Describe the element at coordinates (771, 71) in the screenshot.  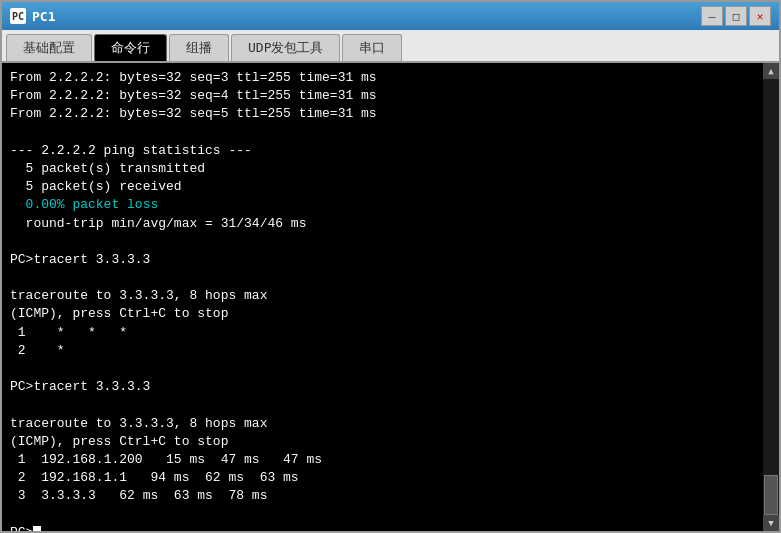
I see `scroll-up-button: ▲` at that location.